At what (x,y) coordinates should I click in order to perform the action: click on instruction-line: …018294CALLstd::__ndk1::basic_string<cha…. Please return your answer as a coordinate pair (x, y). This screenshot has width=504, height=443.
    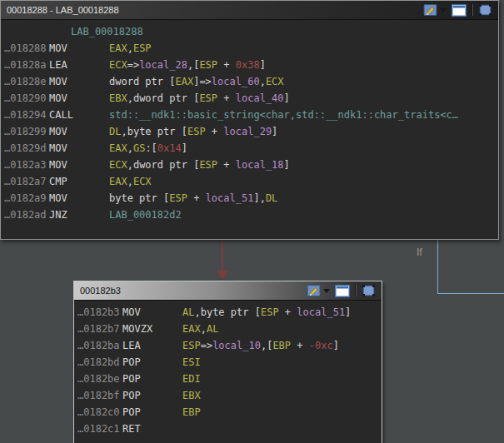
    Looking at the image, I should click on (252, 115).